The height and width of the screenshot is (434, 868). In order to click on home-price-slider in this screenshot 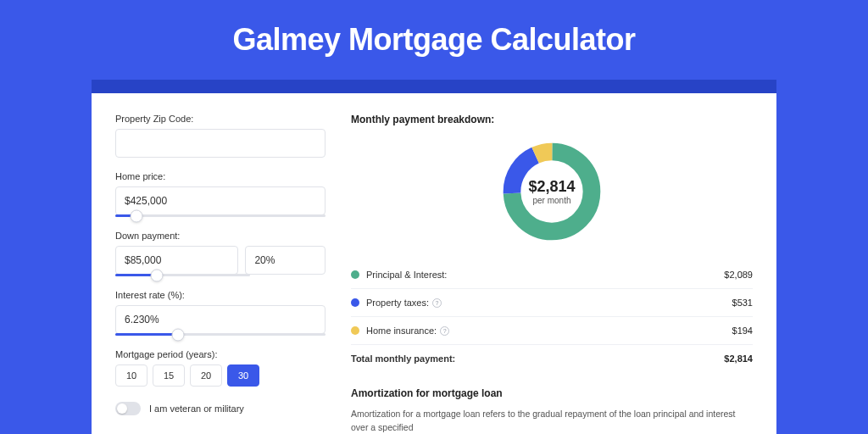, I will do `click(220, 215)`.